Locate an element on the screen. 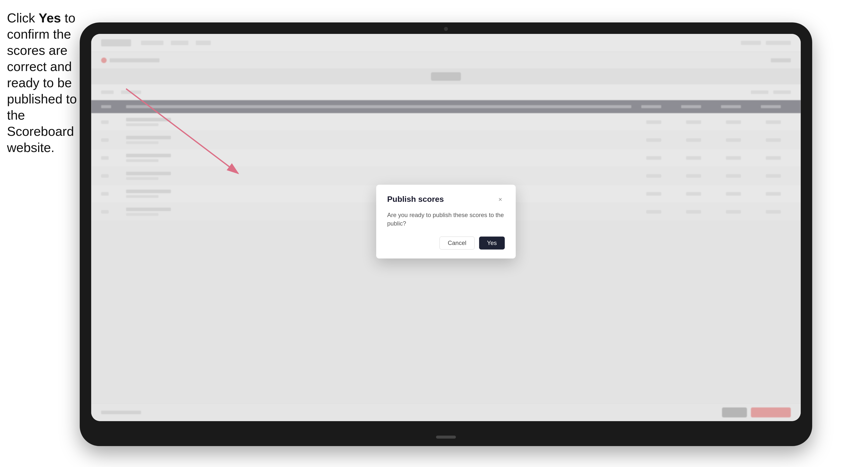 The image size is (868, 467). dialog-title: Publish scores is located at coordinates (416, 199).